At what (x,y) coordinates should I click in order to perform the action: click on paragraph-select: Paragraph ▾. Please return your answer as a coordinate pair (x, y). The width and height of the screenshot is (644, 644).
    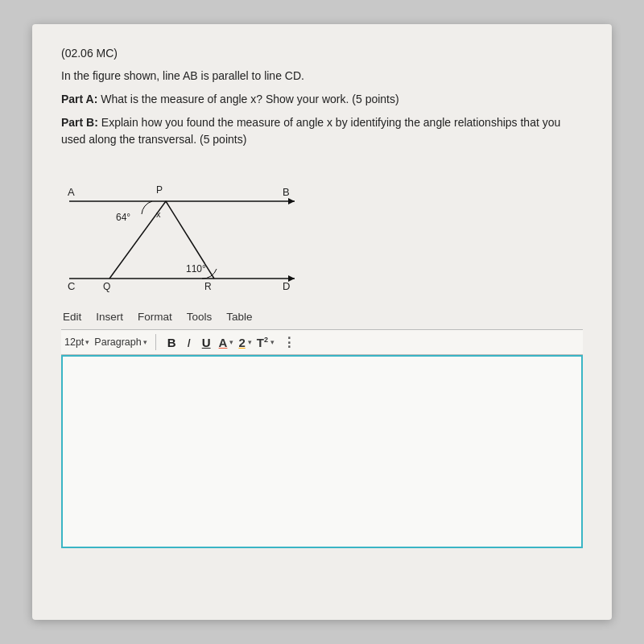
    Looking at the image, I should click on (121, 342).